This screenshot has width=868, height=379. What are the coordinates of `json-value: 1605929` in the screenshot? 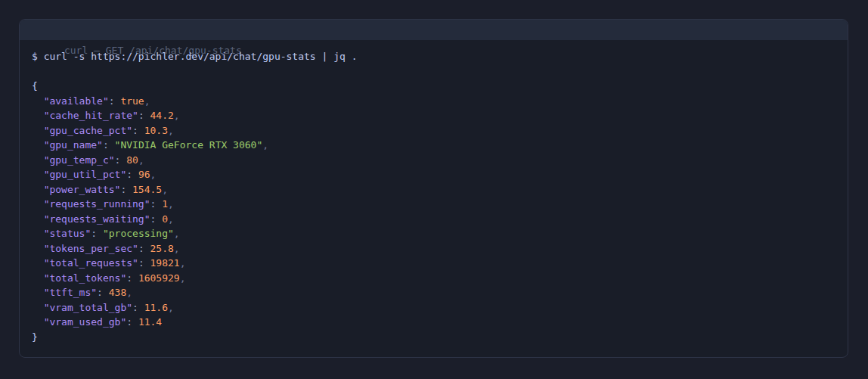 It's located at (159, 278).